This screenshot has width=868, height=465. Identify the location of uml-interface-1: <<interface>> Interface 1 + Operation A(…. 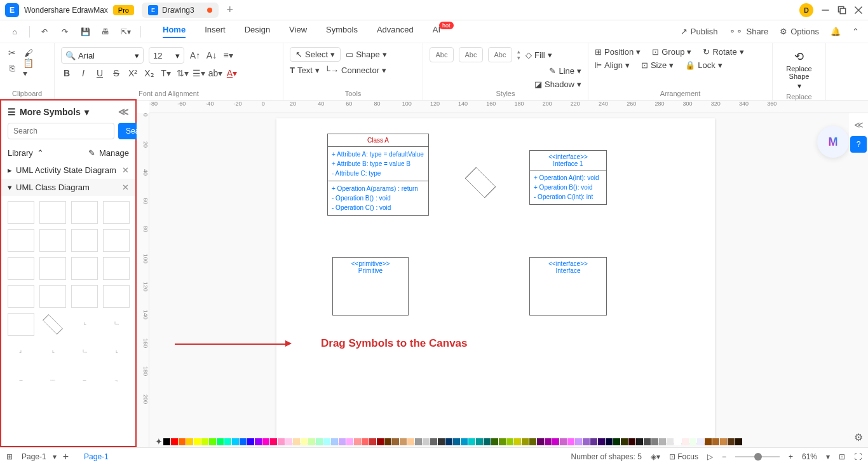
(568, 177).